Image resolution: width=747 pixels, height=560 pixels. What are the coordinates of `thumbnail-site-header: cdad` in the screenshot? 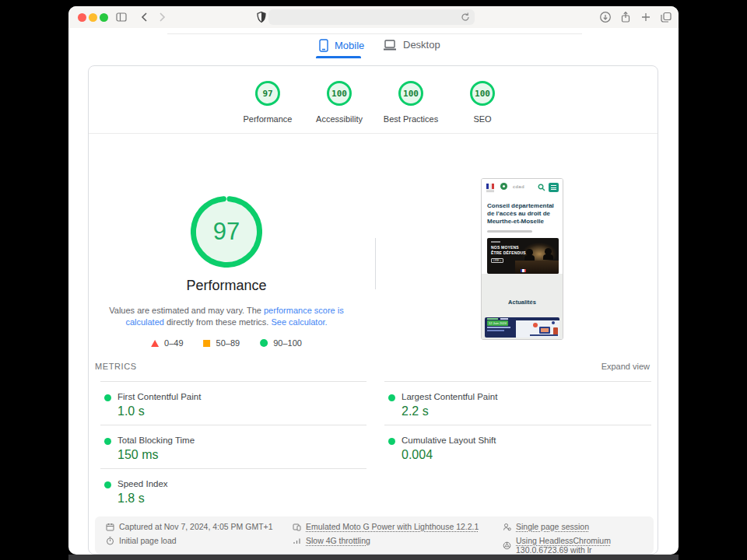 It's located at (522, 188).